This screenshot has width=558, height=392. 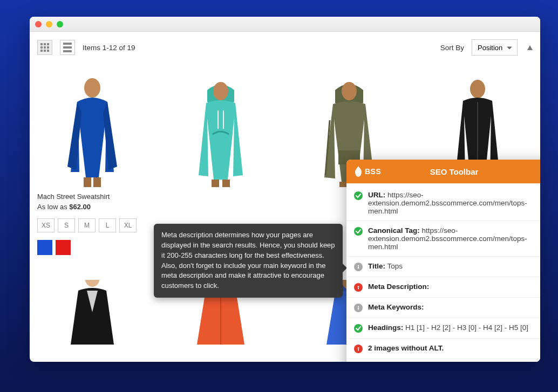 What do you see at coordinates (454, 348) in the screenshot?
I see `seo-row-text: 2 images without ALT.` at bounding box center [454, 348].